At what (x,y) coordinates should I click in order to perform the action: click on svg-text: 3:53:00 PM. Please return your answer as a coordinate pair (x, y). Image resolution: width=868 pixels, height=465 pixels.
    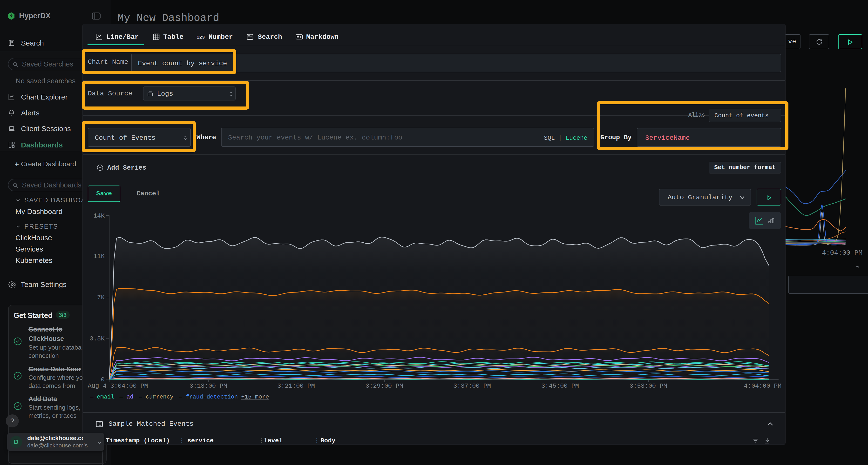
    Looking at the image, I should click on (648, 386).